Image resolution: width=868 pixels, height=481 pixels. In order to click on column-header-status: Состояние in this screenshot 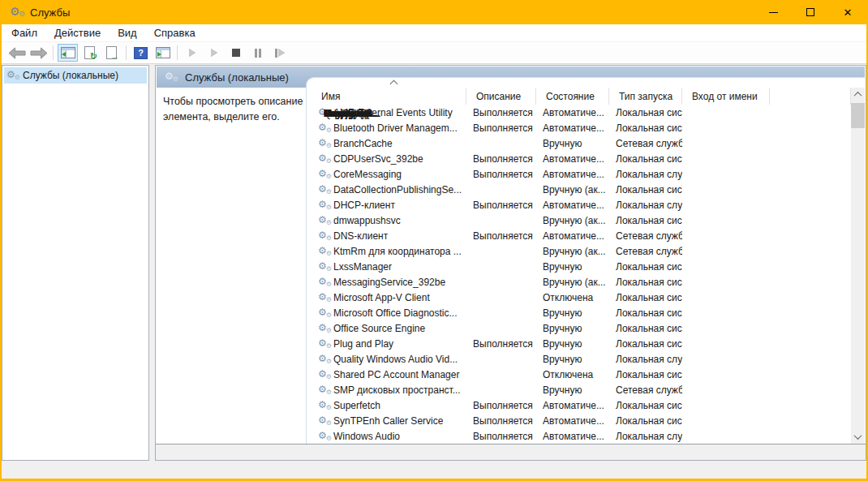, I will do `click(573, 96)`.